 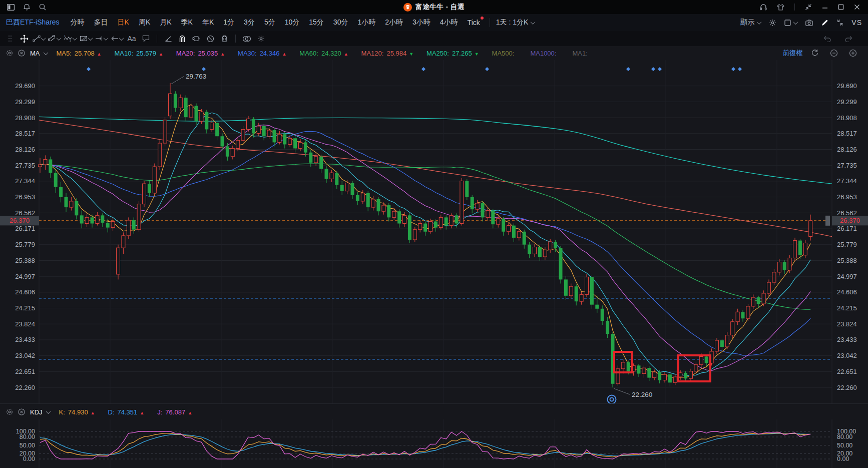 What do you see at coordinates (43, 7) in the screenshot?
I see `search-icon` at bounding box center [43, 7].